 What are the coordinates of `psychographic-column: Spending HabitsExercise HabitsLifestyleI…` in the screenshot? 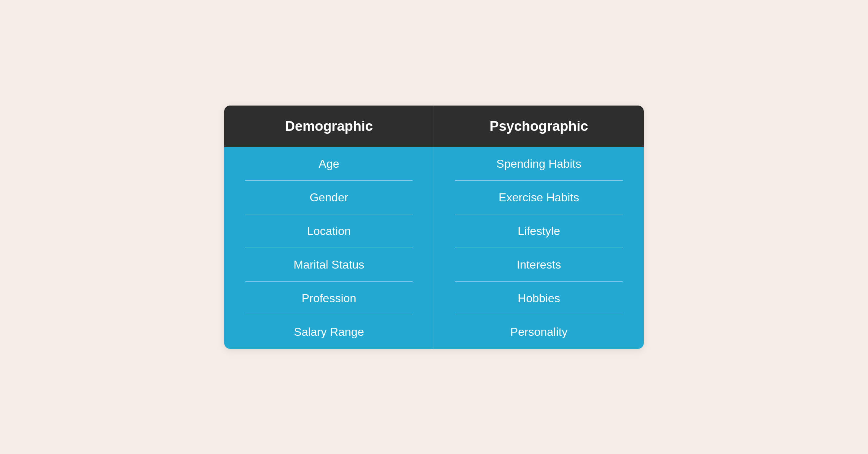 It's located at (539, 248).